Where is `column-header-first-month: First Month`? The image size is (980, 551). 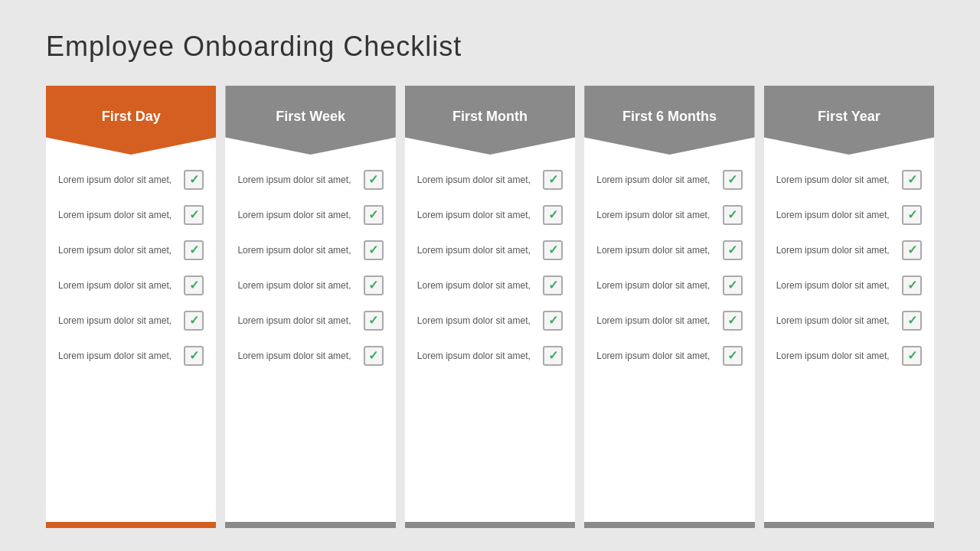
column-header-first-month: First Month is located at coordinates (490, 120).